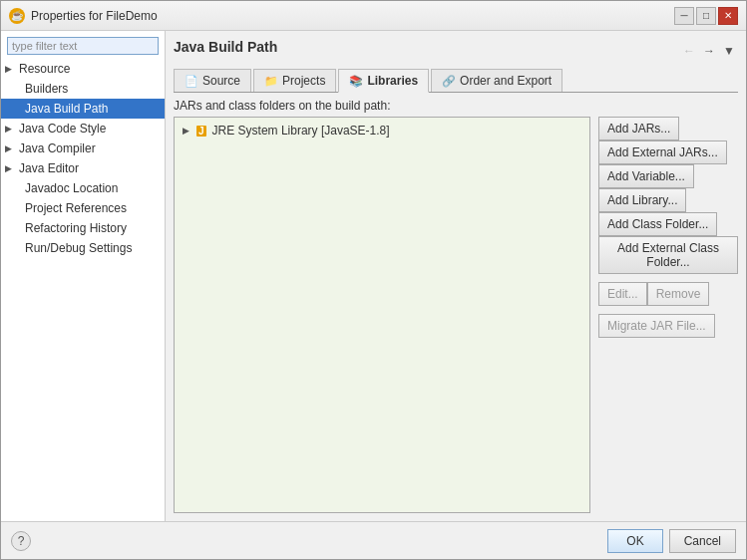 The width and height of the screenshot is (747, 560). What do you see at coordinates (356, 82) in the screenshot?
I see `libraries-tab-icon: 📚` at bounding box center [356, 82].